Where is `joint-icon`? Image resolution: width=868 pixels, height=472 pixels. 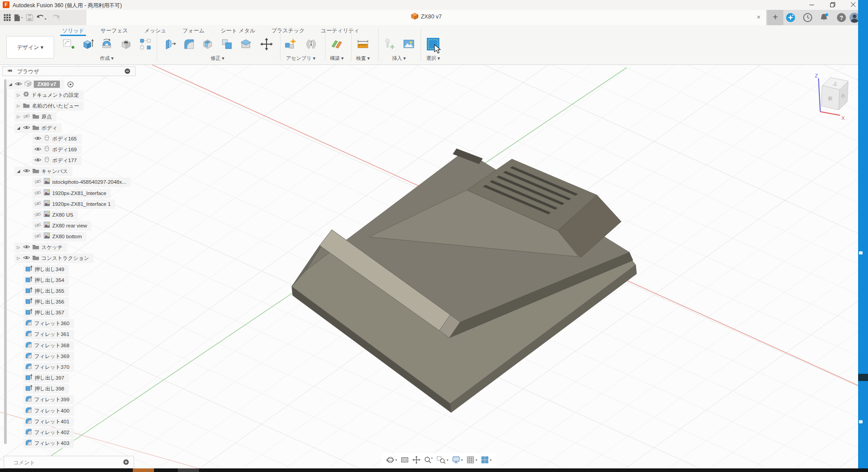 joint-icon is located at coordinates (311, 44).